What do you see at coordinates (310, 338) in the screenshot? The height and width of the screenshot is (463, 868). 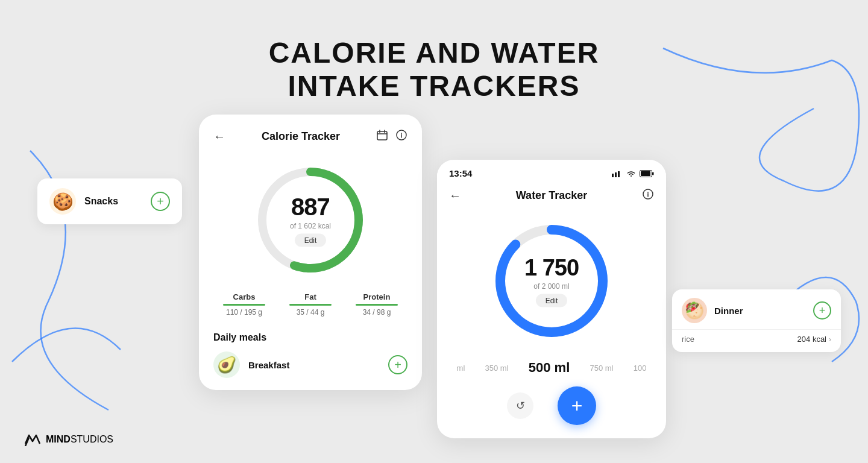 I see `daily-meals-title: Daily meals` at bounding box center [310, 338].